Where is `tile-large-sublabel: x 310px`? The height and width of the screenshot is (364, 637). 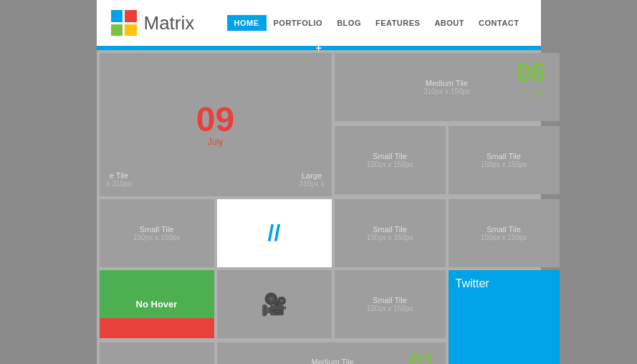 tile-large-sublabel: x 310px is located at coordinates (119, 183).